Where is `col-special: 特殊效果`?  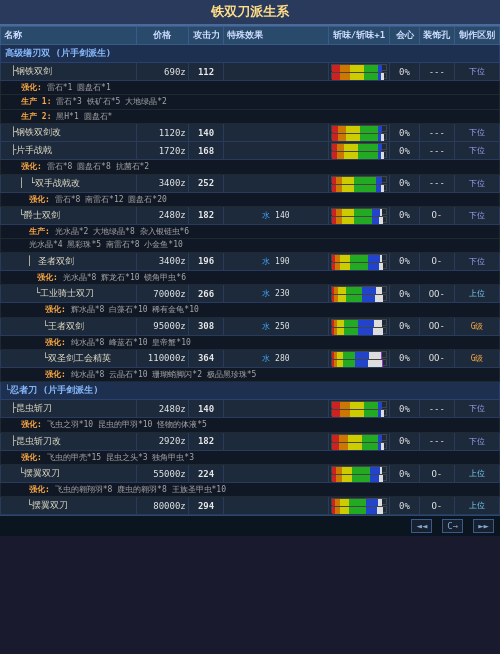 col-special: 特殊效果 is located at coordinates (276, 36).